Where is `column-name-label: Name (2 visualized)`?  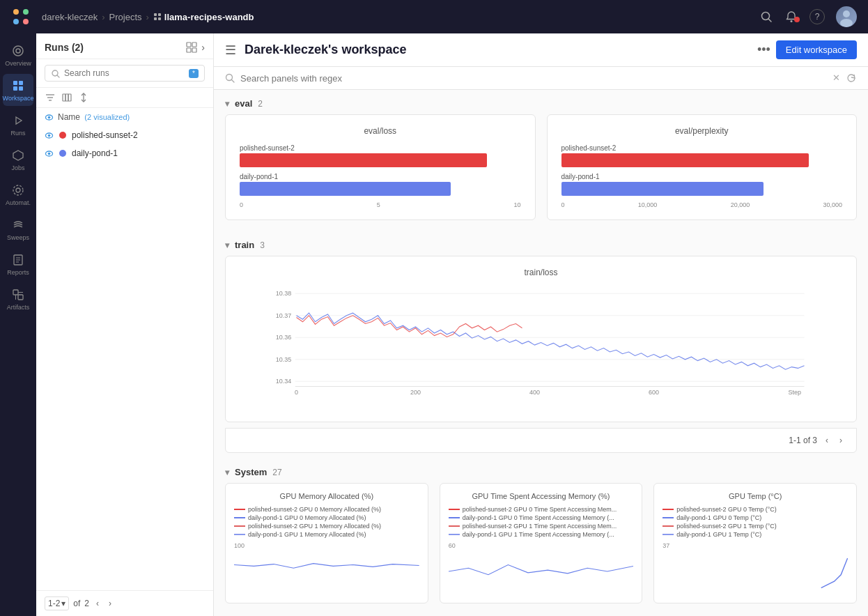 column-name-label: Name (2 visualized) is located at coordinates (93, 117).